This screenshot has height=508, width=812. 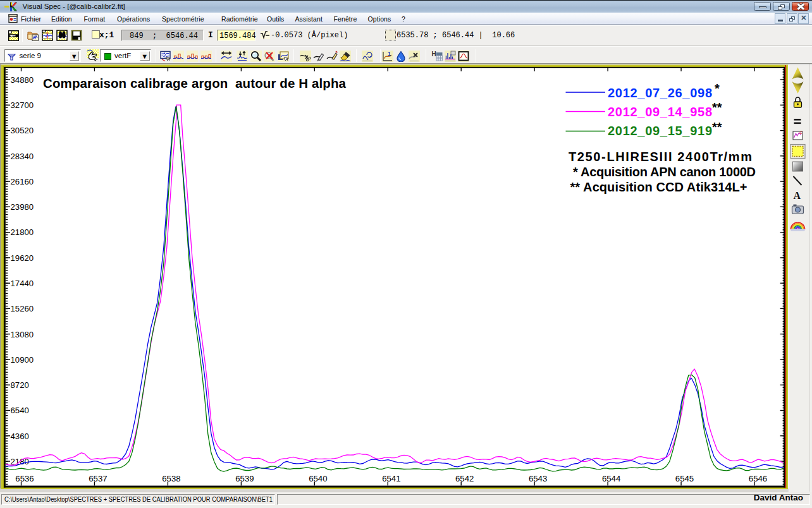 I want to click on svg-text: 23980, so click(x=23, y=207).